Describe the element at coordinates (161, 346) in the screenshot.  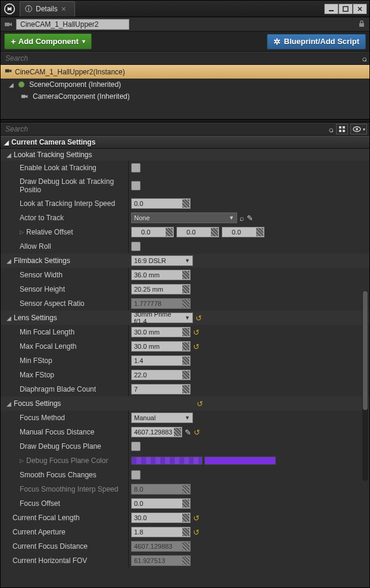
I see `input-max-focal` at that location.